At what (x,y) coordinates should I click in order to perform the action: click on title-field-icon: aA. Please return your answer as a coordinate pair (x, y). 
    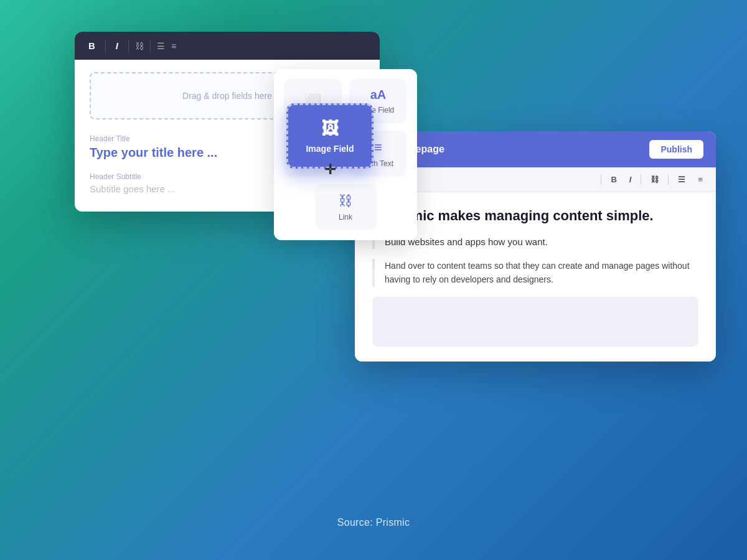
    Looking at the image, I should click on (378, 95).